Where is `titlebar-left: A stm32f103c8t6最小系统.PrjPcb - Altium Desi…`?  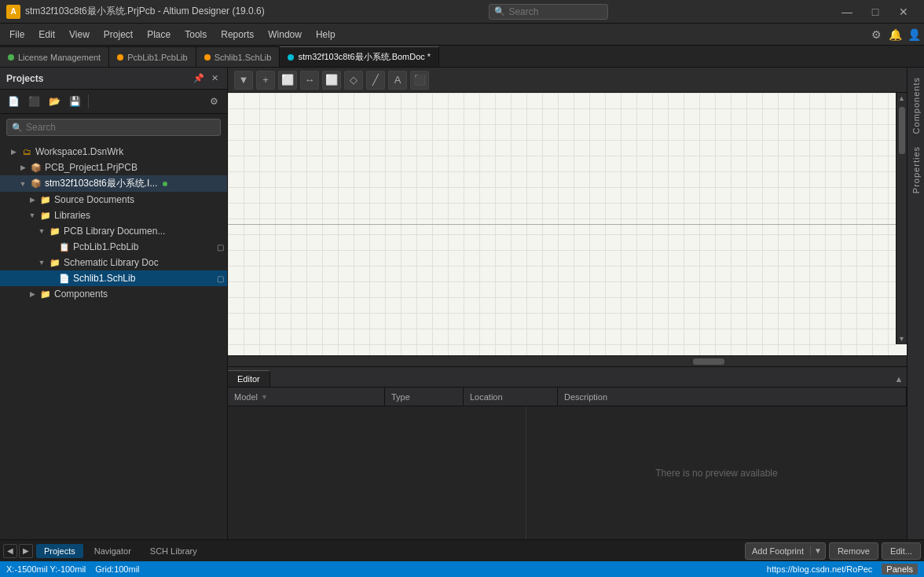
titlebar-left: A stm32f103c8t6最小系统.PrjPcb - Altium Desi… is located at coordinates (135, 12).